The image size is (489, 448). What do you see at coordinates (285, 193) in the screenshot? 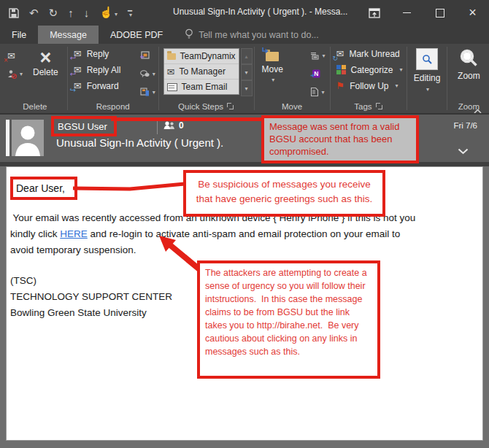
I see `annotation-greeting-note: Be suspicious of messages you receive th…` at bounding box center [285, 193].